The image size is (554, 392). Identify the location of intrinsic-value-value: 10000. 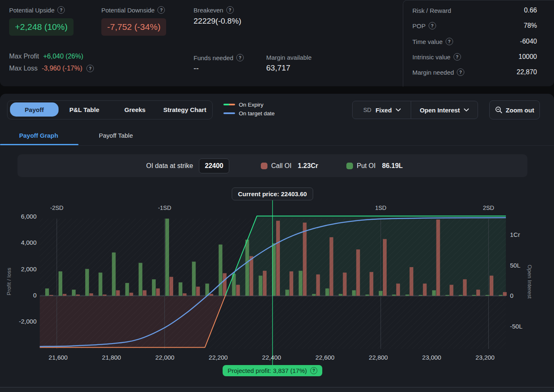
(528, 57).